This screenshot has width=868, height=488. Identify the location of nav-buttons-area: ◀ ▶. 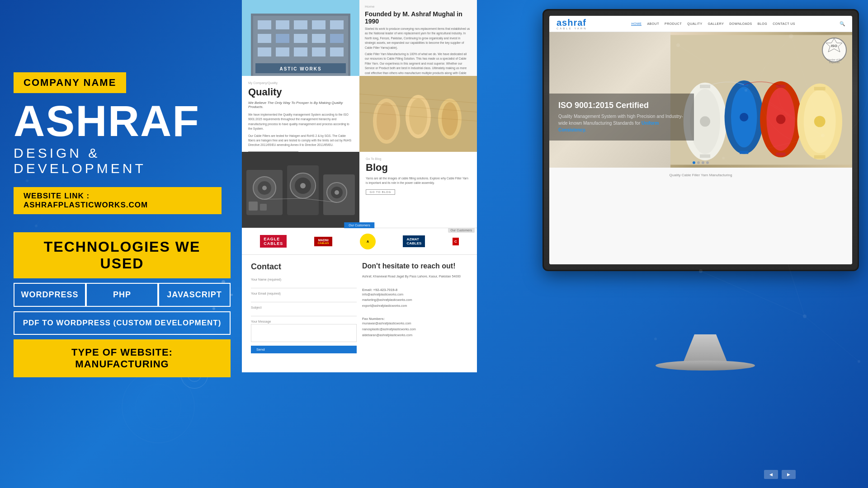
(780, 474).